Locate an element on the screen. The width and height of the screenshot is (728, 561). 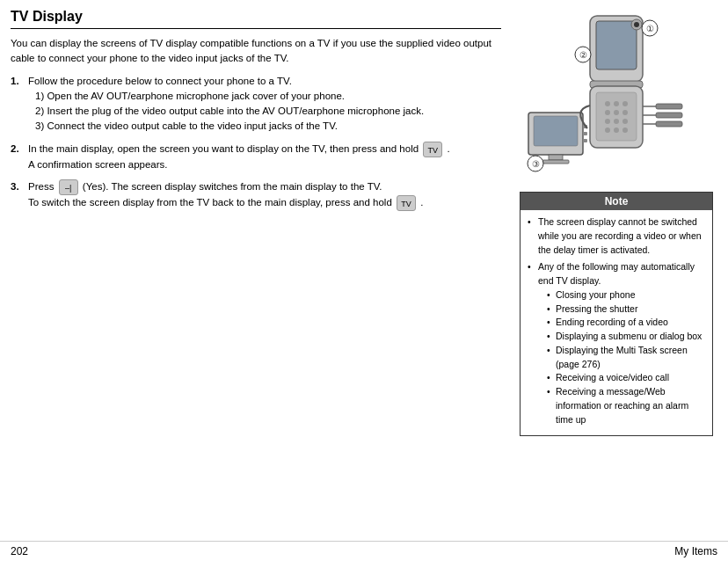
intro-text: You can display the screens of TV displa… is located at coordinates (256, 51).